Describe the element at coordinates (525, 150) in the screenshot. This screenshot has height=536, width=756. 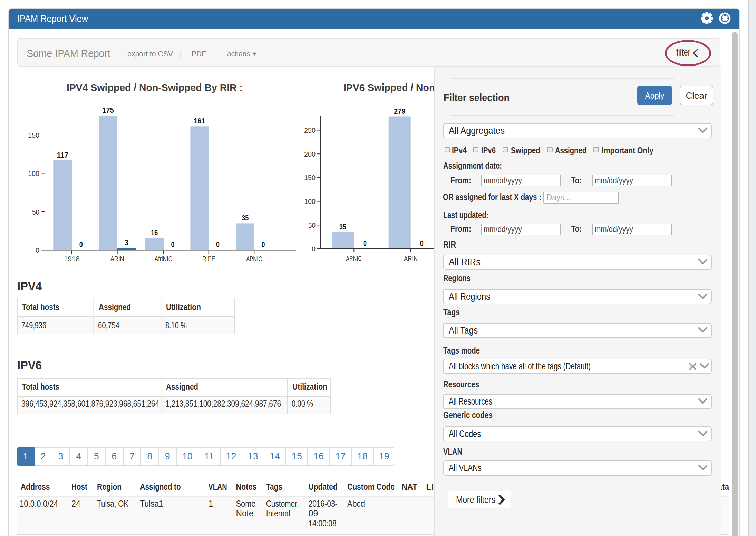
I see `svg-text: Swipped` at that location.